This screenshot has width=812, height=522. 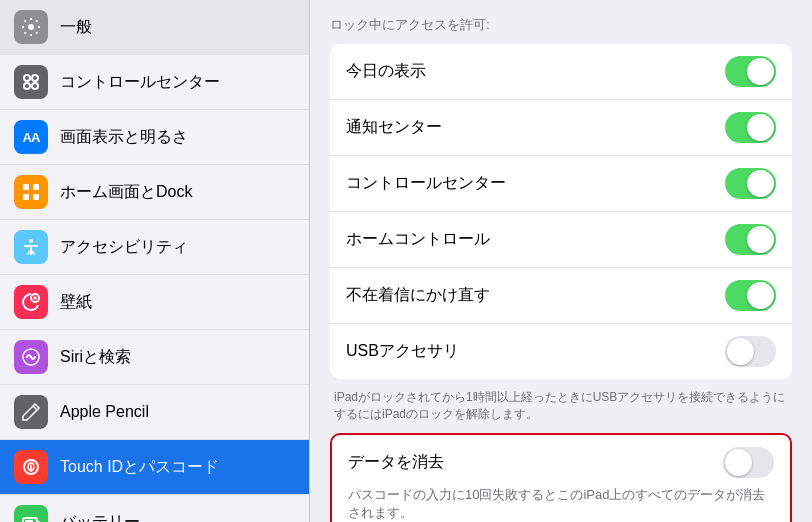 What do you see at coordinates (561, 128) in the screenshot?
I see `row-notification: 通知センター` at bounding box center [561, 128].